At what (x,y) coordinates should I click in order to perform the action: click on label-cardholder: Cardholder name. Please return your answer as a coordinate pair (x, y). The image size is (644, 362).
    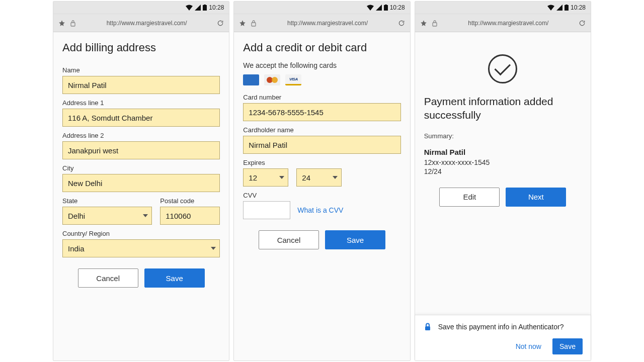
    Looking at the image, I should click on (322, 130).